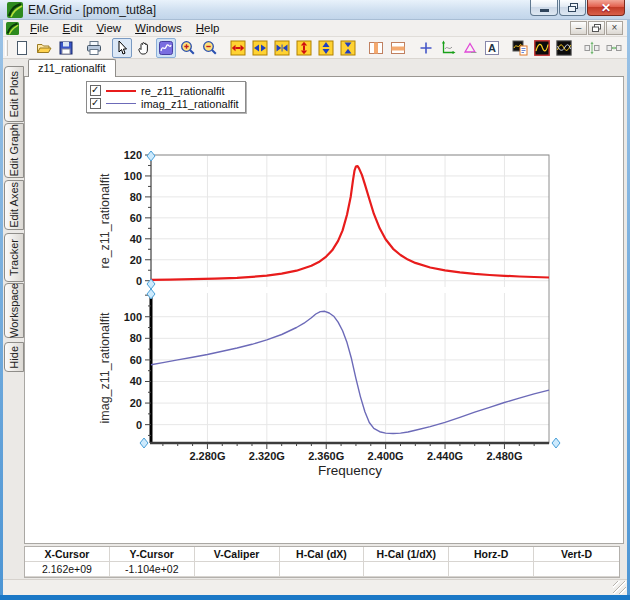  What do you see at coordinates (406, 570) in the screenshot?
I see `cursor-value-hcal-1dx` at bounding box center [406, 570].